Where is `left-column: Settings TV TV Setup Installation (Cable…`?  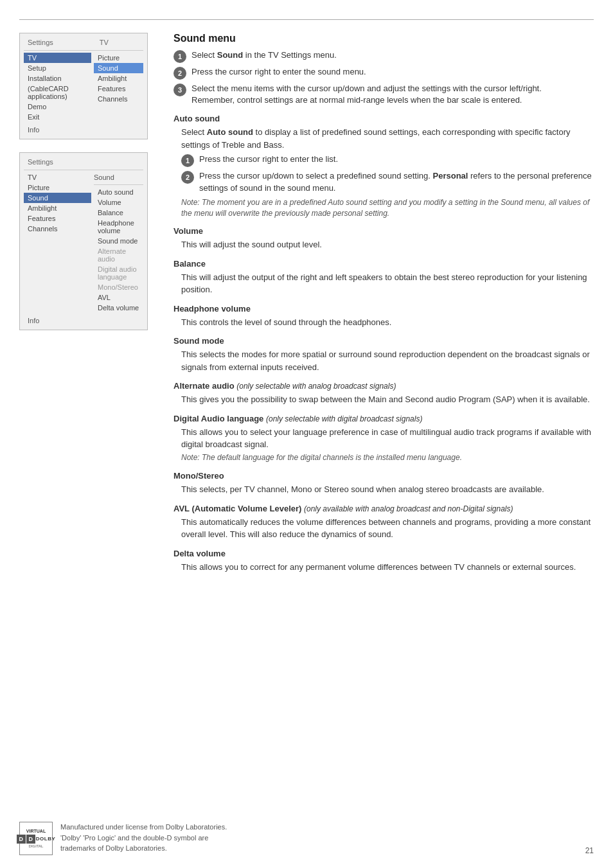 left-column: Settings TV TV Setup Installation (Cable… is located at coordinates (90, 305).